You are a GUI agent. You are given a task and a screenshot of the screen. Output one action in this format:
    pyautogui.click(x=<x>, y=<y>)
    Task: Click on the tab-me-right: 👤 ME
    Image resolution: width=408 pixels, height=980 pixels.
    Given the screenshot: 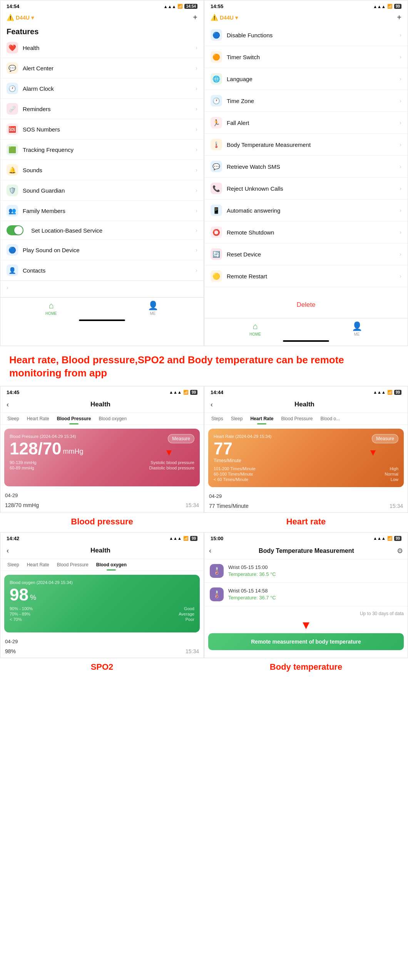 What is the action you would take?
    pyautogui.click(x=357, y=329)
    